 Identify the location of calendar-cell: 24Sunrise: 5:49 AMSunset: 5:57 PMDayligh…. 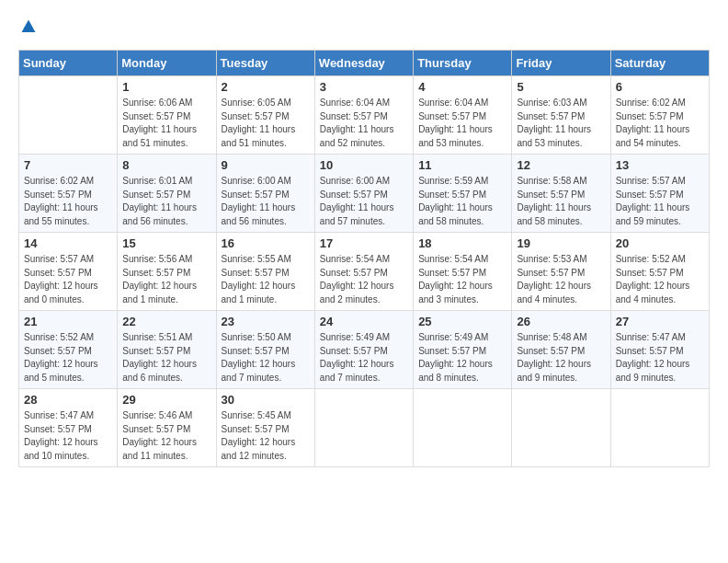
(364, 350).